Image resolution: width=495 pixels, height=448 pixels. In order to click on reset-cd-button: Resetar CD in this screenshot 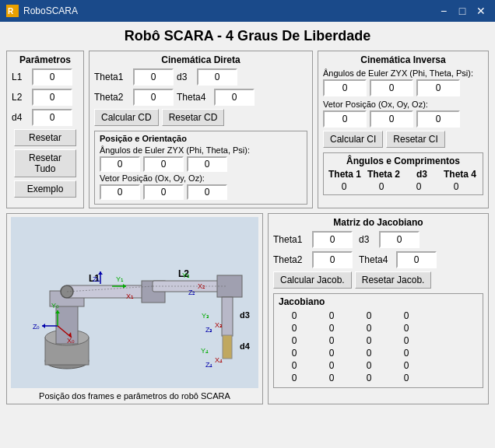, I will do `click(193, 117)`.